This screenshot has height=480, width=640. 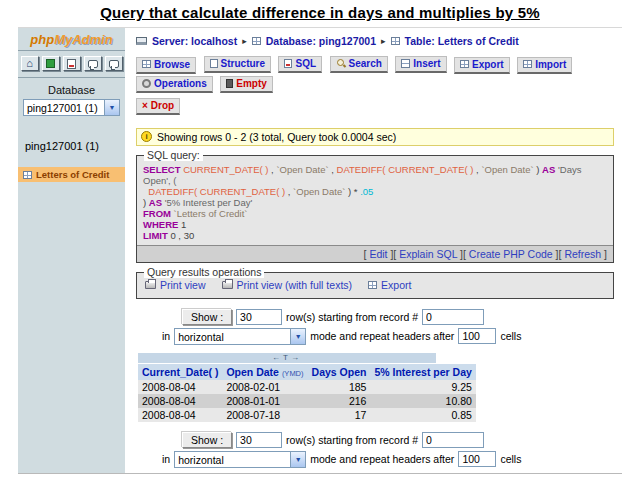 I want to click on sidebar-icon-toolbar: ⌂, so click(x=72, y=64).